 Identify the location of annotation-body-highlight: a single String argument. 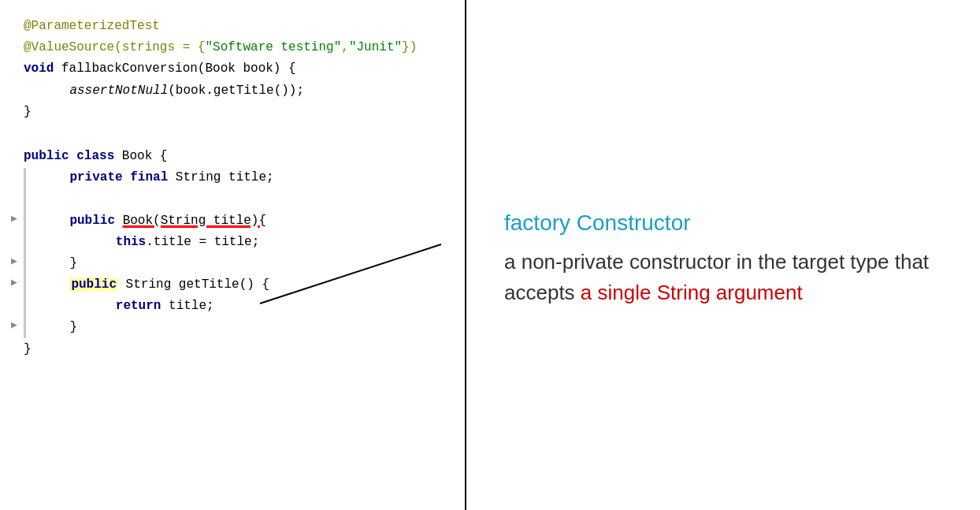
(692, 292).